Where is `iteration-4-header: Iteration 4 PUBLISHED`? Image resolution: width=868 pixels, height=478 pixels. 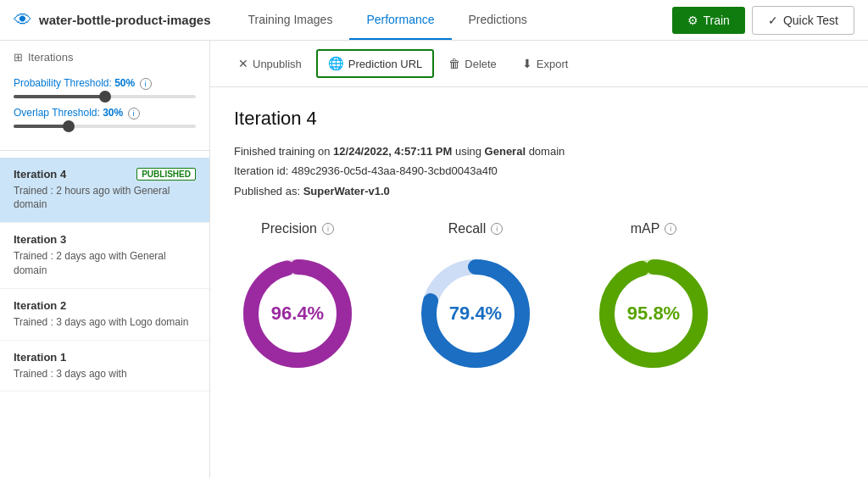 iteration-4-header: Iteration 4 PUBLISHED is located at coordinates (105, 175).